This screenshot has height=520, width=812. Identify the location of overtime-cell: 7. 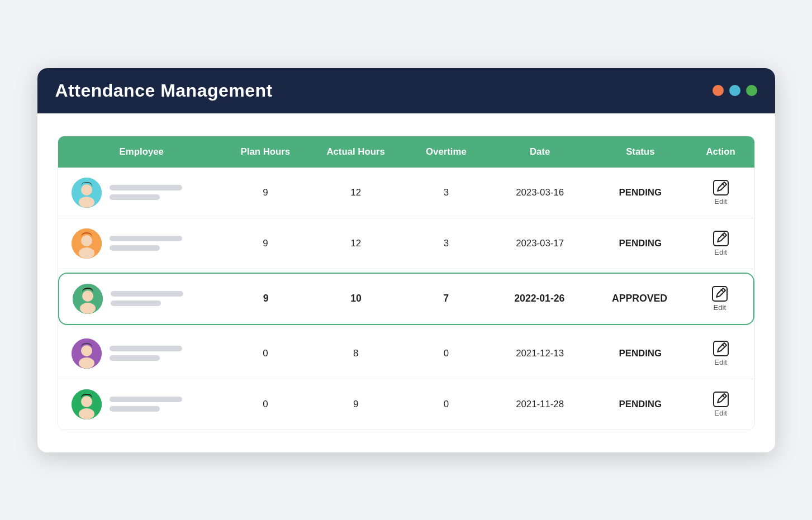
(446, 298).